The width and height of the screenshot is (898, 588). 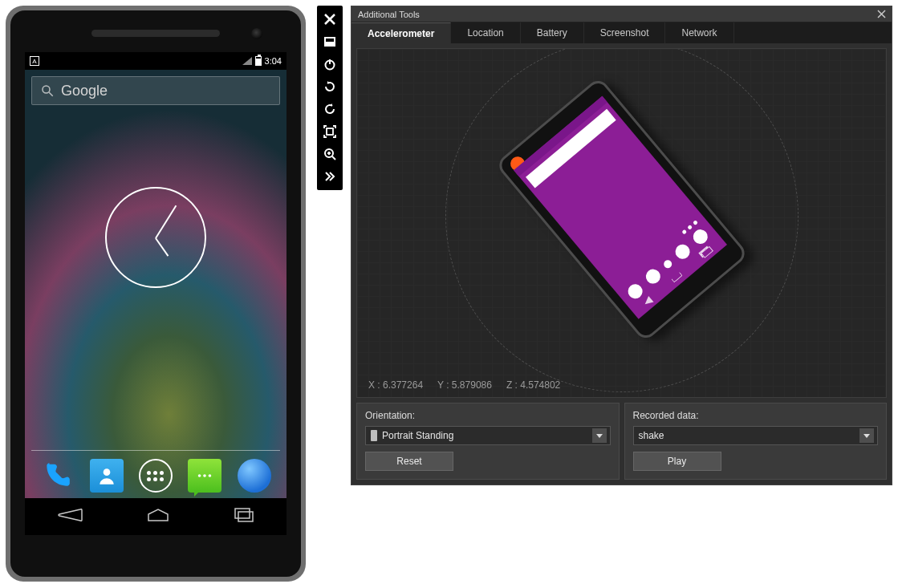 What do you see at coordinates (244, 517) in the screenshot?
I see `nav-recents-button` at bounding box center [244, 517].